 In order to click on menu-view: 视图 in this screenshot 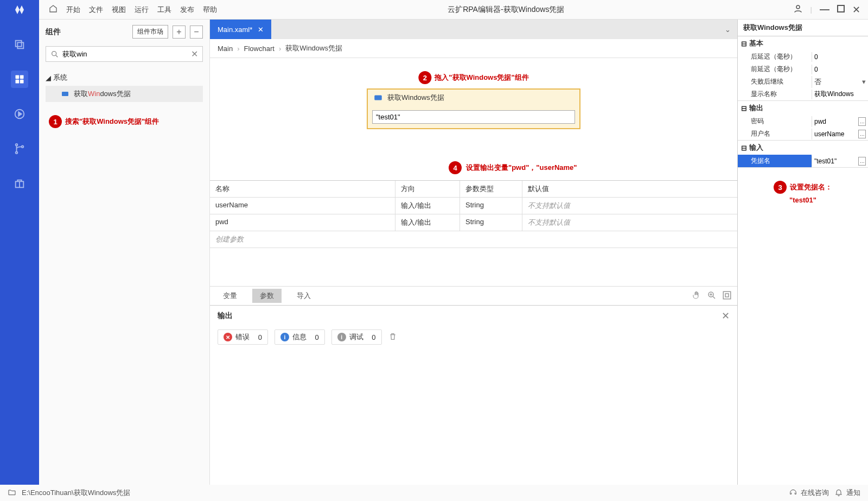, I will do `click(119, 10)`.